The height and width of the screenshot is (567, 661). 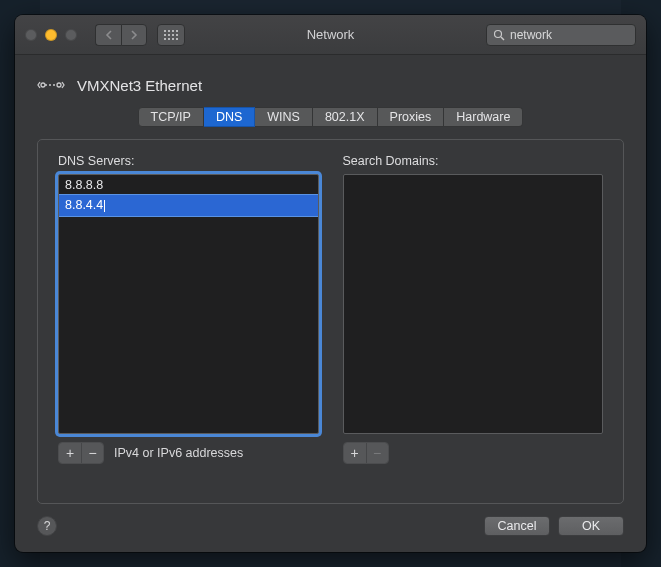 I want to click on interface-header: VMXNet3 Ethernet, so click(x=330, y=85).